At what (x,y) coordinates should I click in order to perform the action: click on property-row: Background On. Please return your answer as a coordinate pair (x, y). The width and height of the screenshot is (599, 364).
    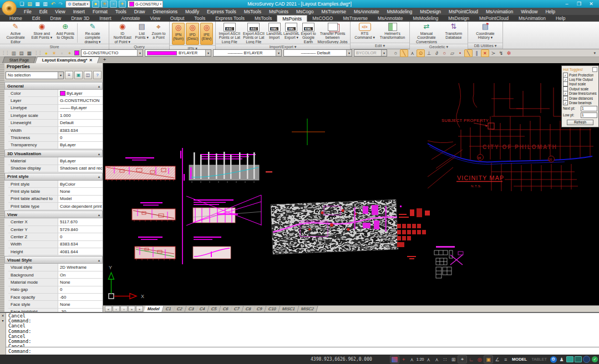
    Looking at the image, I should click on (55, 275).